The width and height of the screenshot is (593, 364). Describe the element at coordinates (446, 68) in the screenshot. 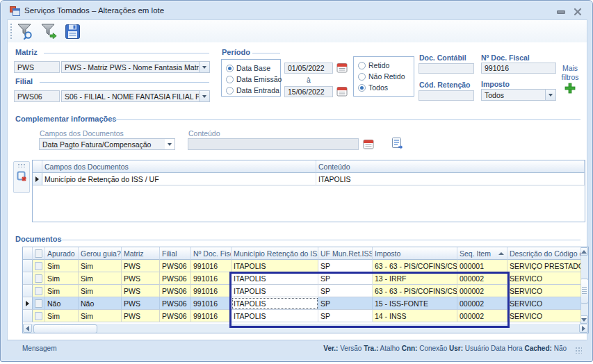

I see `doc-contabil-field` at that location.